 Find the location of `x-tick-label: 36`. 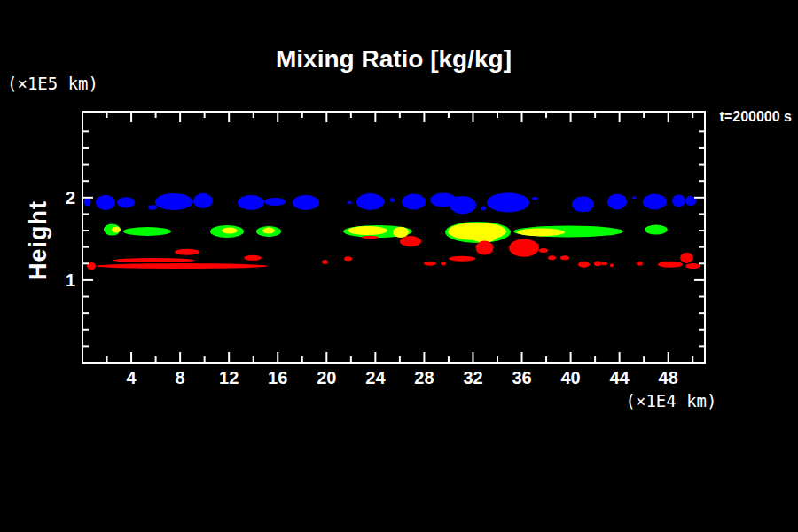

x-tick-label: 36 is located at coordinates (521, 378).